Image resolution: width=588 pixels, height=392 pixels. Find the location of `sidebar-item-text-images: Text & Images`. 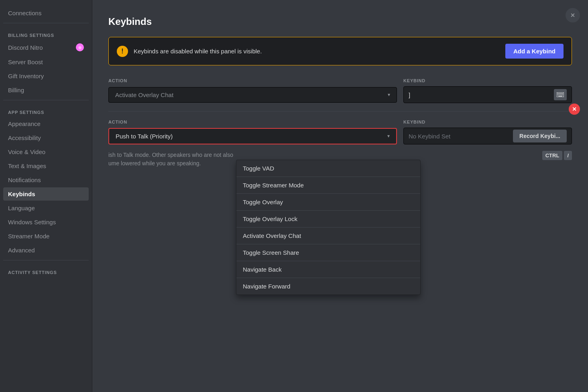

sidebar-item-text-images: Text & Images is located at coordinates (46, 166).